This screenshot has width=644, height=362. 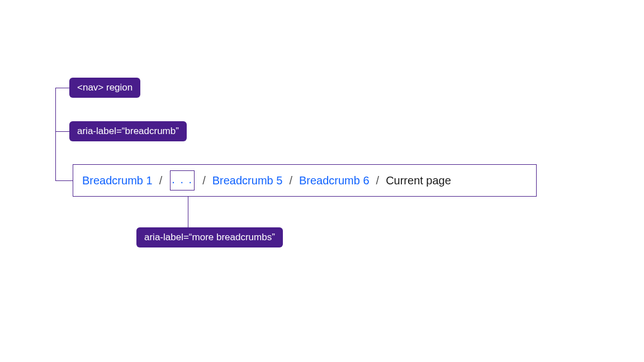 I want to click on tag-nav-region: <nav> region, so click(x=105, y=88).